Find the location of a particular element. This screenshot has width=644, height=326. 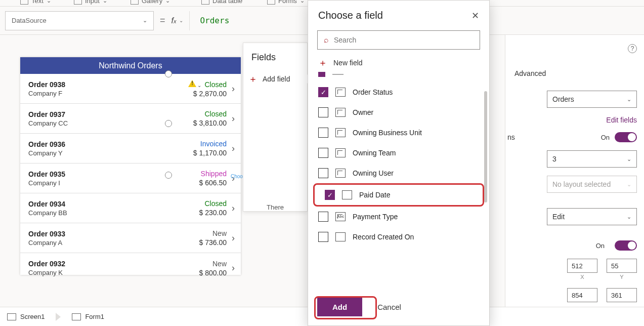

w-input: 854 is located at coordinates (582, 295).